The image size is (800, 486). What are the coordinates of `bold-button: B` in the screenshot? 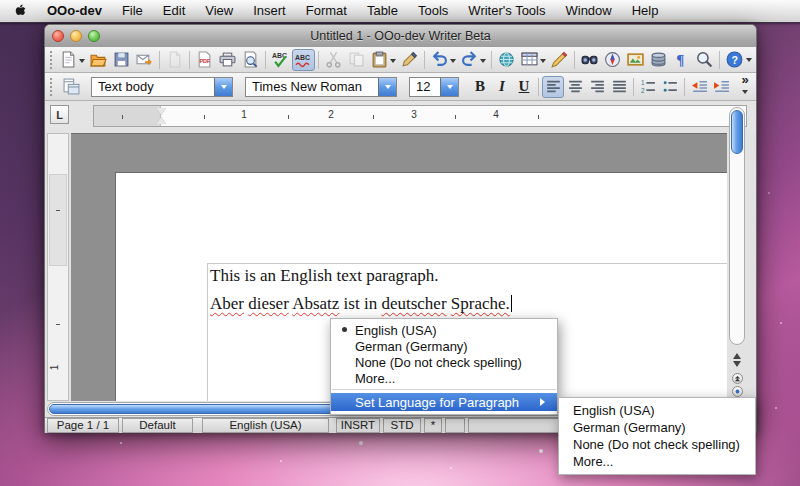 It's located at (480, 87).